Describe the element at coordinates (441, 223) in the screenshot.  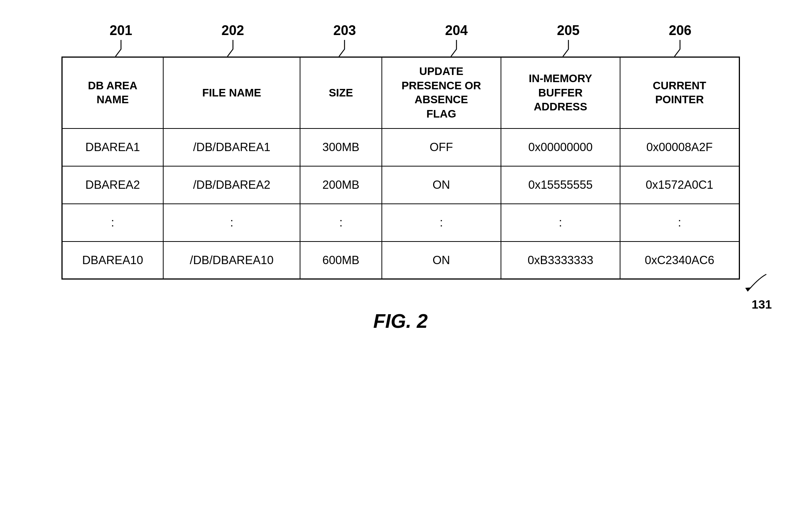
I see `cell-ellipsis-flag: :` at that location.